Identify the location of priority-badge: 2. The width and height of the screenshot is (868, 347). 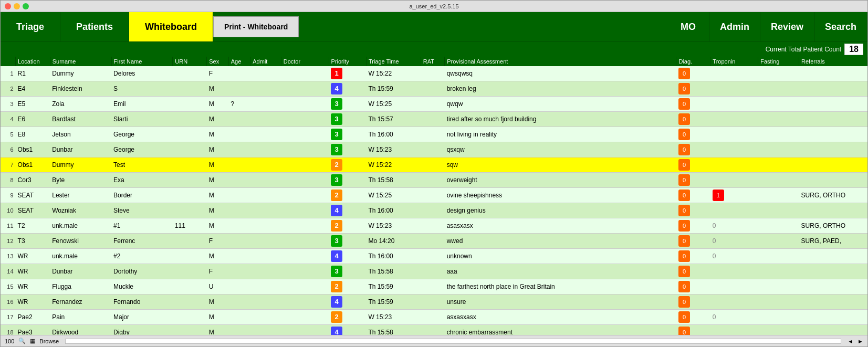
(337, 287).